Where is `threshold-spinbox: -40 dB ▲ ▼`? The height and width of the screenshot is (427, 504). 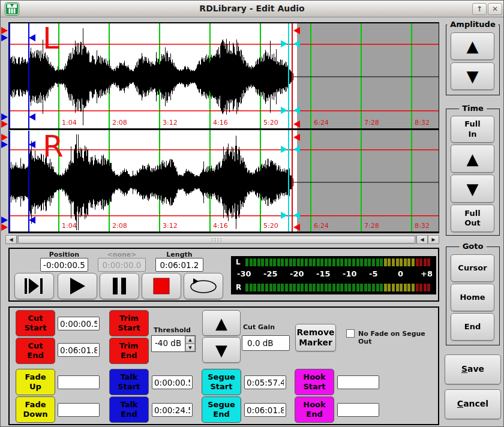 threshold-spinbox: -40 dB ▲ ▼ is located at coordinates (173, 344).